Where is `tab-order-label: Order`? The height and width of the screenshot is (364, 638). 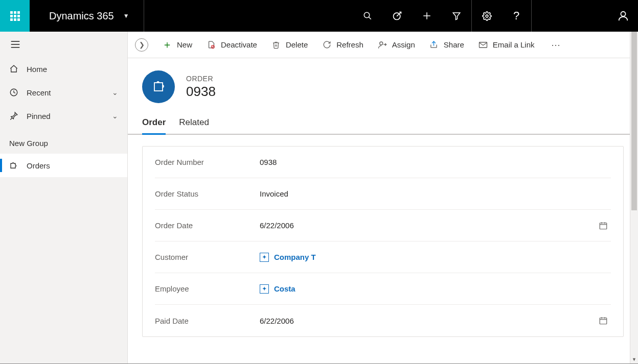
tab-order-label: Order is located at coordinates (154, 123).